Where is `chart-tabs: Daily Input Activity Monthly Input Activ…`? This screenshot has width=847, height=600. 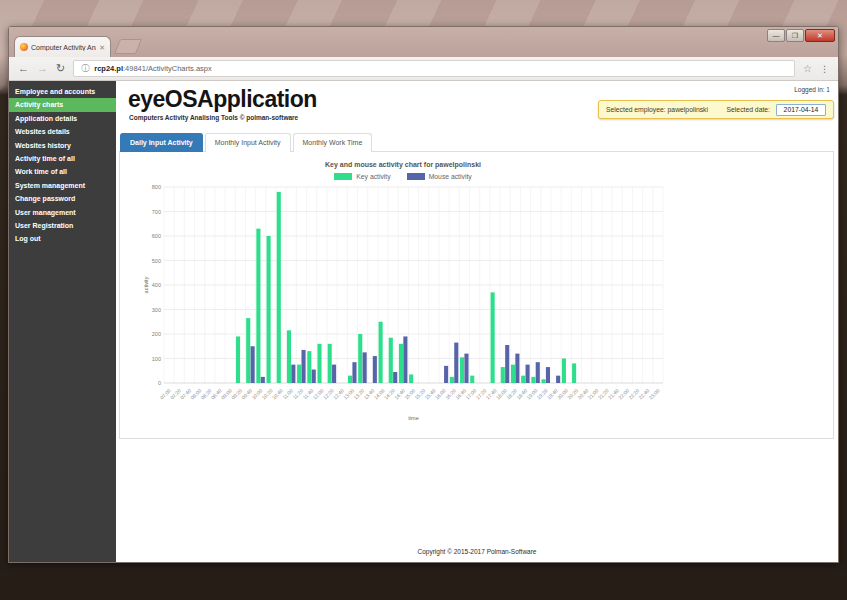 chart-tabs: Daily Input Activity Monthly Input Activ… is located at coordinates (476, 142).